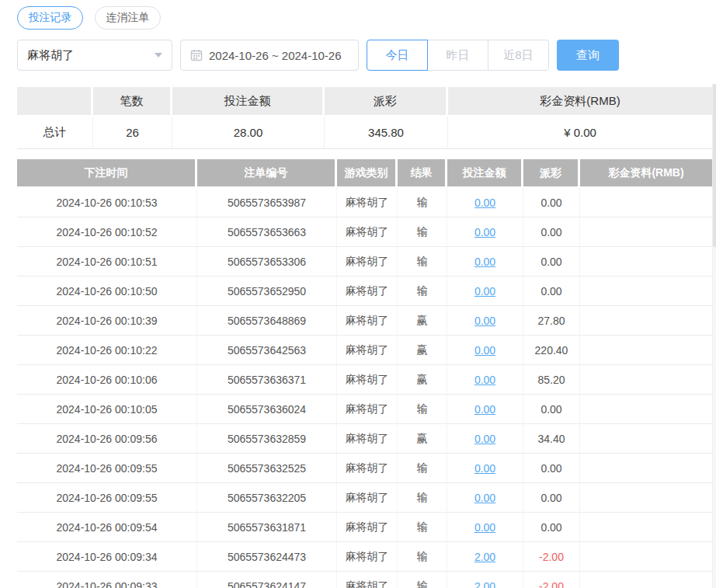 This screenshot has width=716, height=588. What do you see at coordinates (387, 102) in the screenshot?
I see `summary-header-payout: 派彩` at bounding box center [387, 102].